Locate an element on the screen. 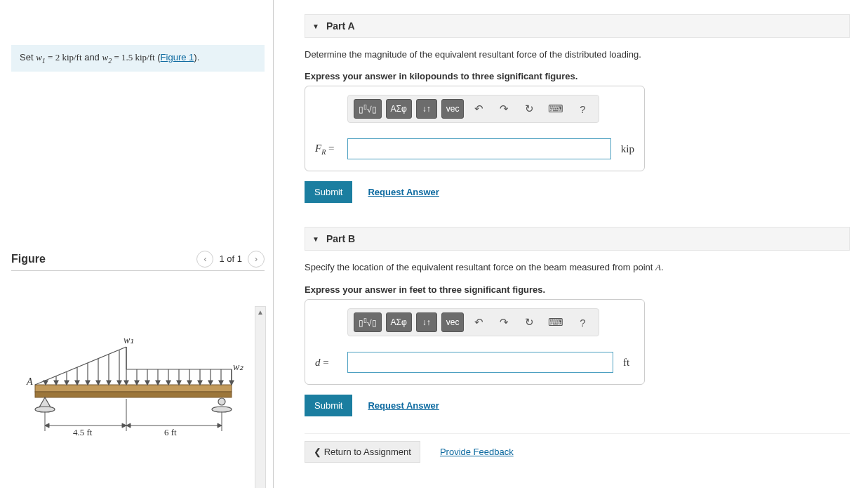 Image resolution: width=868 pixels, height=488 pixels. part-b-prompt: Specify the location of the equivalent r… is located at coordinates (577, 268).